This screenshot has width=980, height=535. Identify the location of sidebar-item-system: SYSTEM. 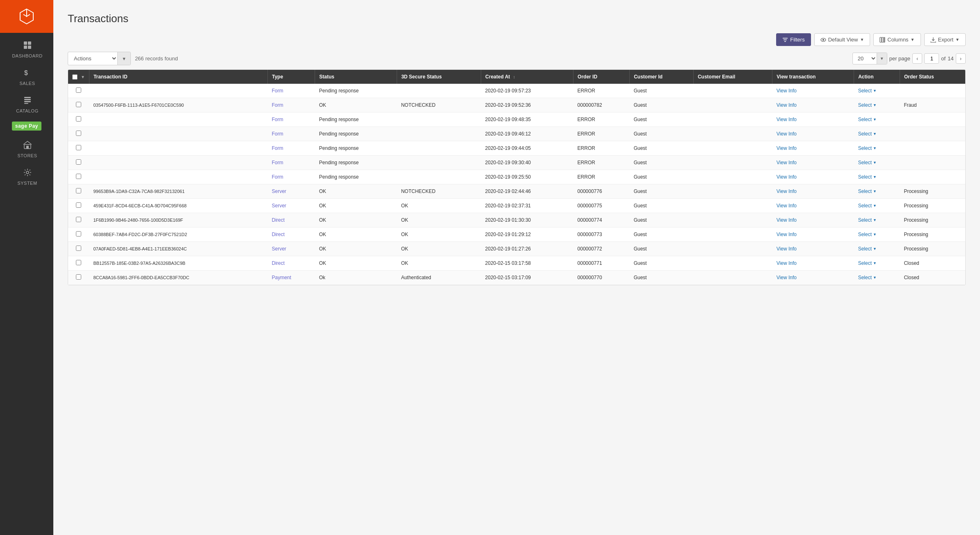
(27, 176).